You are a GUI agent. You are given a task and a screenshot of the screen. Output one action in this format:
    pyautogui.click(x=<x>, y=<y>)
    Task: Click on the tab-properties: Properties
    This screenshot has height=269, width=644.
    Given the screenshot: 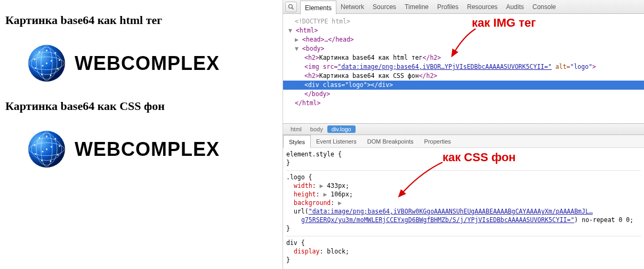 What is the action you would take?
    pyautogui.click(x=438, y=141)
    